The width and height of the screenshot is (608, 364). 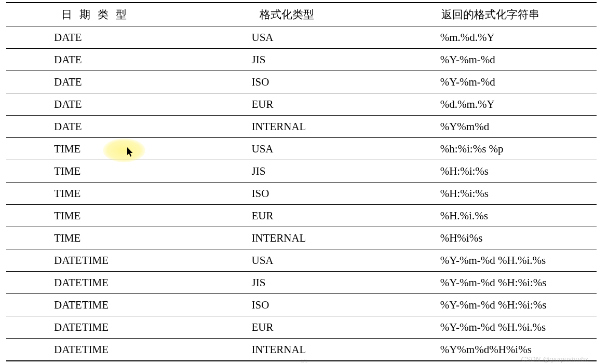 What do you see at coordinates (490, 216) in the screenshot?
I see `cell-format-string: %H.%i.%s` at bounding box center [490, 216].